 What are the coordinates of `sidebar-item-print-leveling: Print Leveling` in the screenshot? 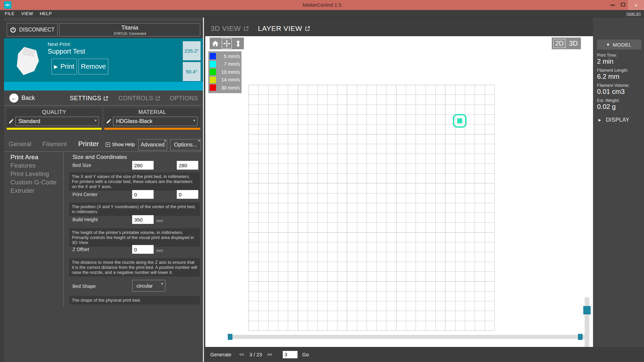 It's located at (31, 174).